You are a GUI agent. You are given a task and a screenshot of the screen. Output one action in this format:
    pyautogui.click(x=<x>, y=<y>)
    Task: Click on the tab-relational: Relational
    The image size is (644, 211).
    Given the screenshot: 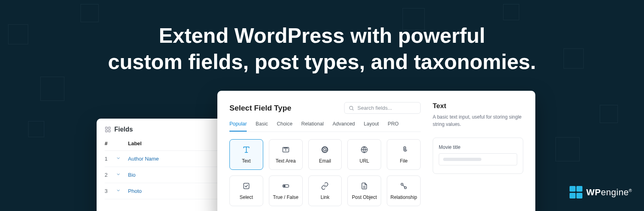 What is the action you would take?
    pyautogui.click(x=313, y=126)
    